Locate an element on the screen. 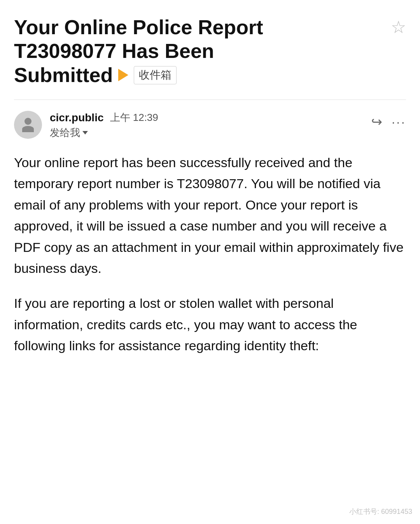  star-icon: ☆ is located at coordinates (398, 27).